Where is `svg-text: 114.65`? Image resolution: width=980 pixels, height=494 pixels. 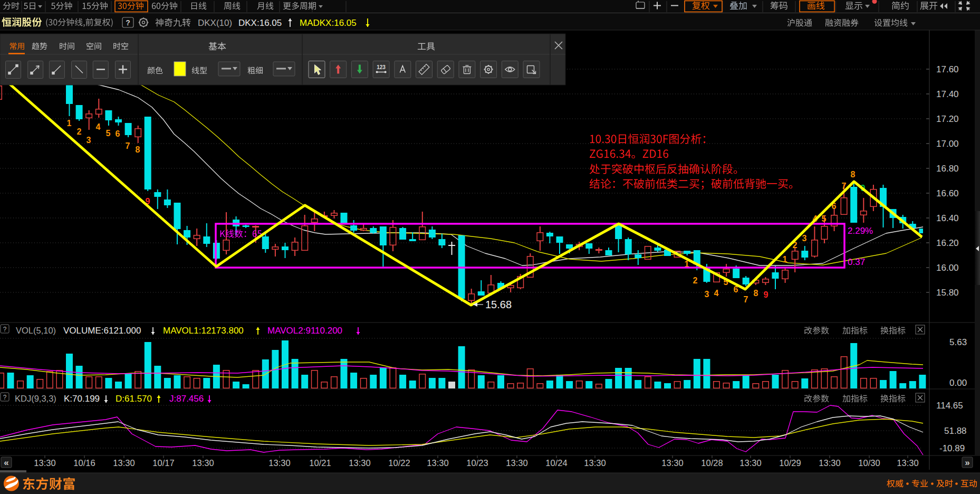
svg-text: 114.65 is located at coordinates (949, 405).